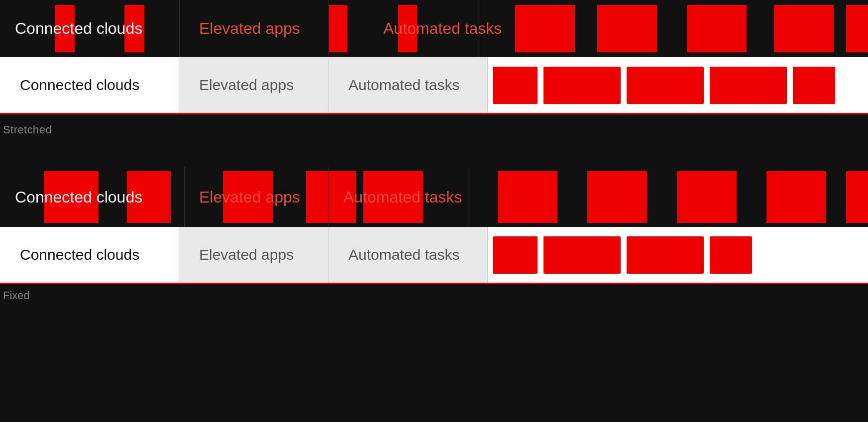 The image size is (868, 422). What do you see at coordinates (256, 197) in the screenshot?
I see `tab-elevated-apps-dark-2: Elevated apps` at bounding box center [256, 197].